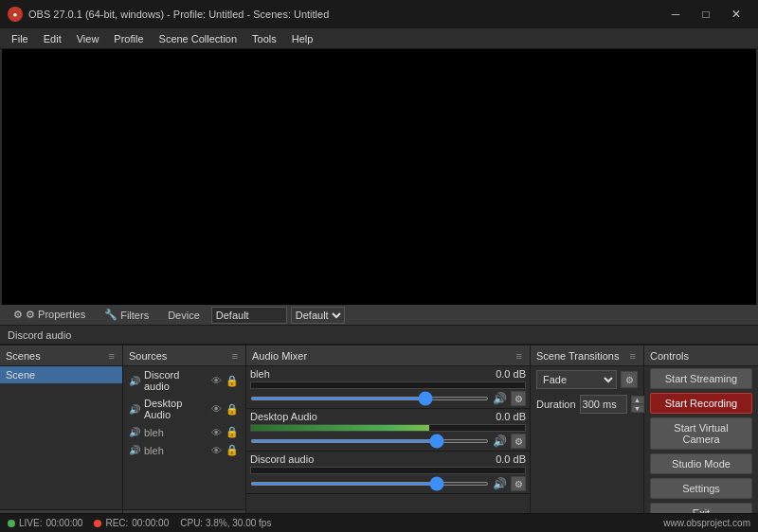 The image size is (758, 532). I want to click on start-virtual-camera-button: Start Virtual Camera, so click(701, 434).